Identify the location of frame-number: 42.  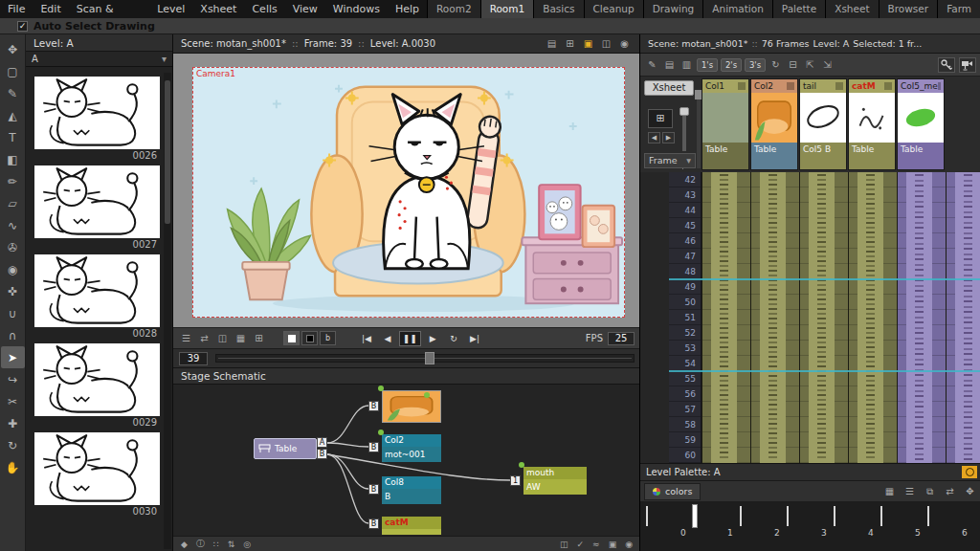
(685, 180).